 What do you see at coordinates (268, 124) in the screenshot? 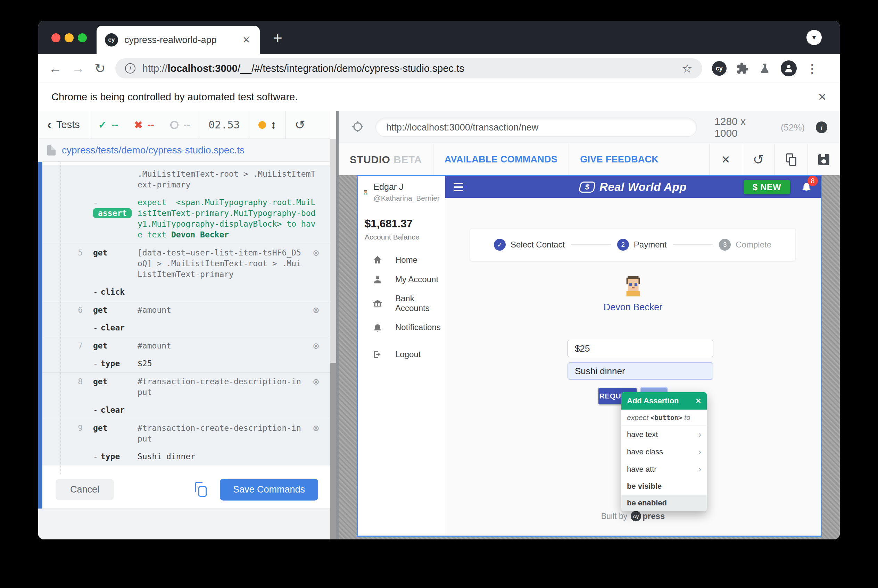
I see `auto-scroll-control: ↕` at bounding box center [268, 124].